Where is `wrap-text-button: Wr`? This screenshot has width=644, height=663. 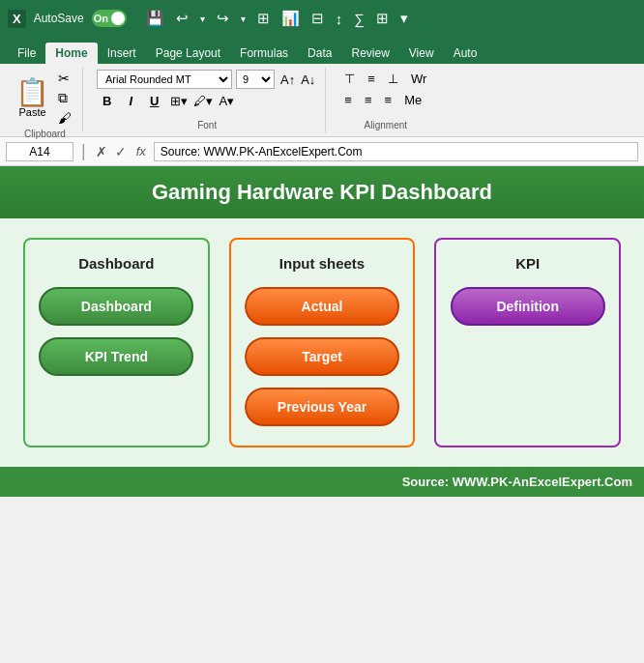
wrap-text-button: Wr is located at coordinates (419, 79).